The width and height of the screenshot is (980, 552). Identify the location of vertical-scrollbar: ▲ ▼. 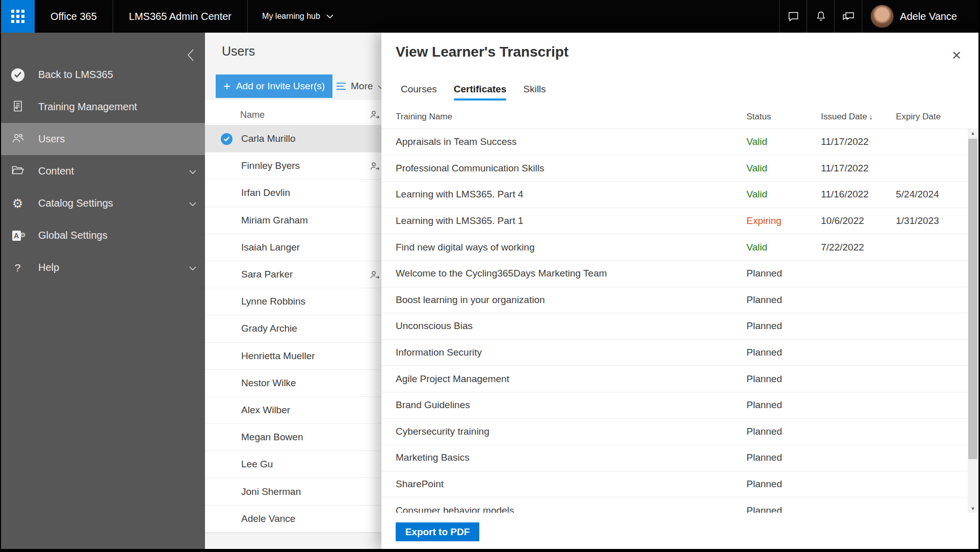
(973, 320).